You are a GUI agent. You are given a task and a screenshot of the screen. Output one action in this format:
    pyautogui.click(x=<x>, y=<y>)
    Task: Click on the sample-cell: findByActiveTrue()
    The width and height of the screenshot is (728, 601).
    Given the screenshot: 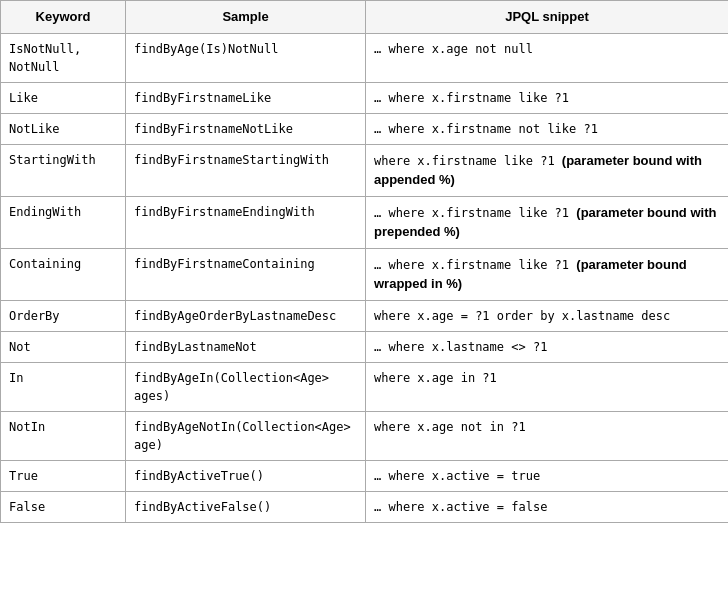 What is the action you would take?
    pyautogui.click(x=246, y=476)
    